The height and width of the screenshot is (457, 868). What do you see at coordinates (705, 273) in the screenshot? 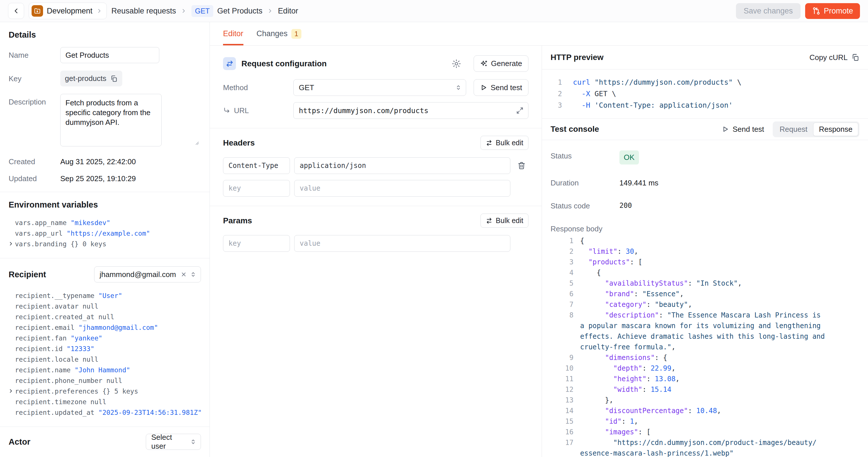
I see `code-line: 4 {` at bounding box center [705, 273].